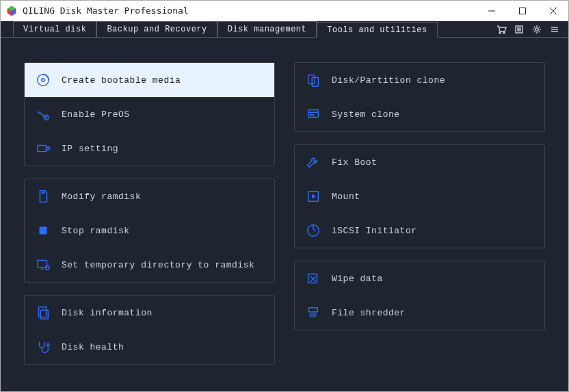  Describe the element at coordinates (158, 265) in the screenshot. I see `item-label: Set temporary directory to ramdisk` at that location.